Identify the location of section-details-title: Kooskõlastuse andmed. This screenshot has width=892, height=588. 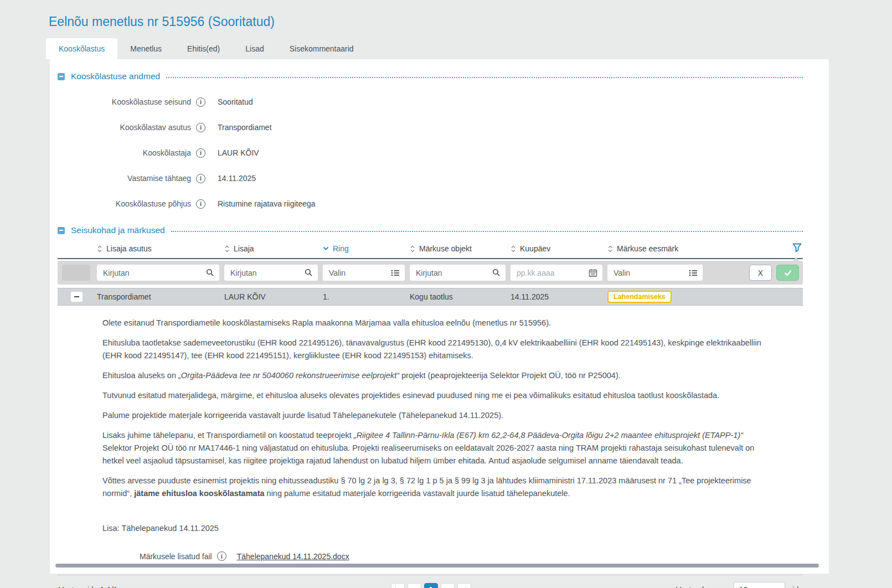
(115, 76).